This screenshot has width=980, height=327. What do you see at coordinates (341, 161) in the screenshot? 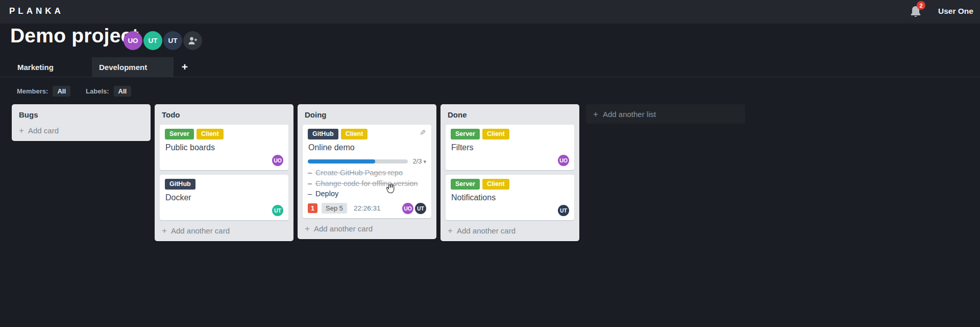
I see `progress-fill` at bounding box center [341, 161].